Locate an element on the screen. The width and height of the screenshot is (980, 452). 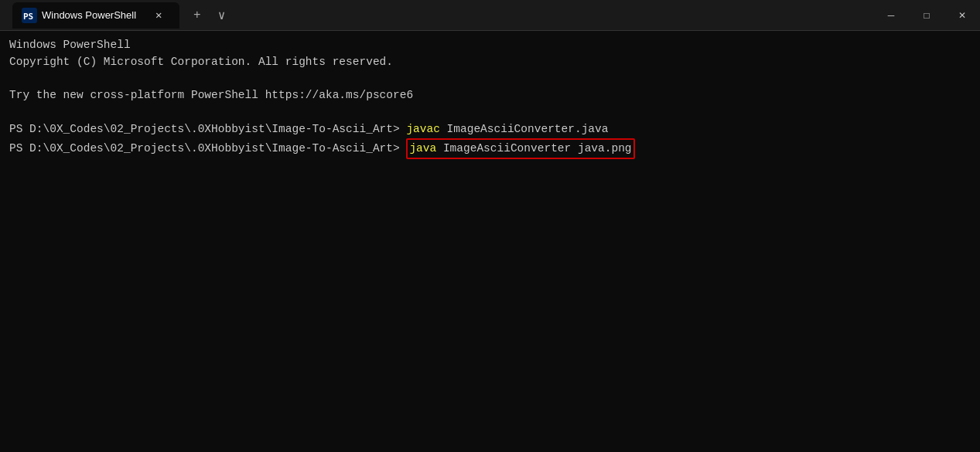
minimize-button: ─ is located at coordinates (891, 15).